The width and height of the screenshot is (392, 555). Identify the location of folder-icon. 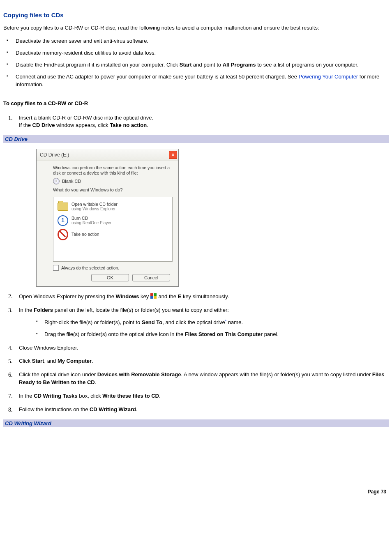
(63, 207).